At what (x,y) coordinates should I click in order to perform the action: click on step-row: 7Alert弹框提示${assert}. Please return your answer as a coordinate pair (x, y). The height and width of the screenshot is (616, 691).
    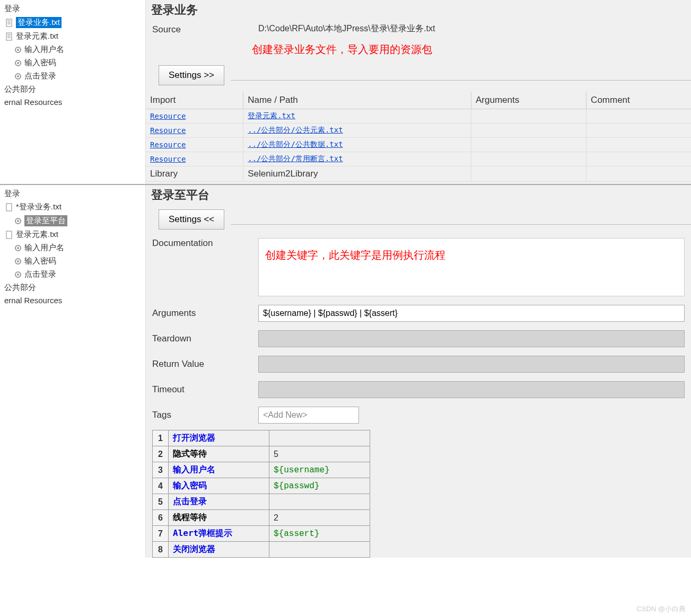
    Looking at the image, I should click on (261, 534).